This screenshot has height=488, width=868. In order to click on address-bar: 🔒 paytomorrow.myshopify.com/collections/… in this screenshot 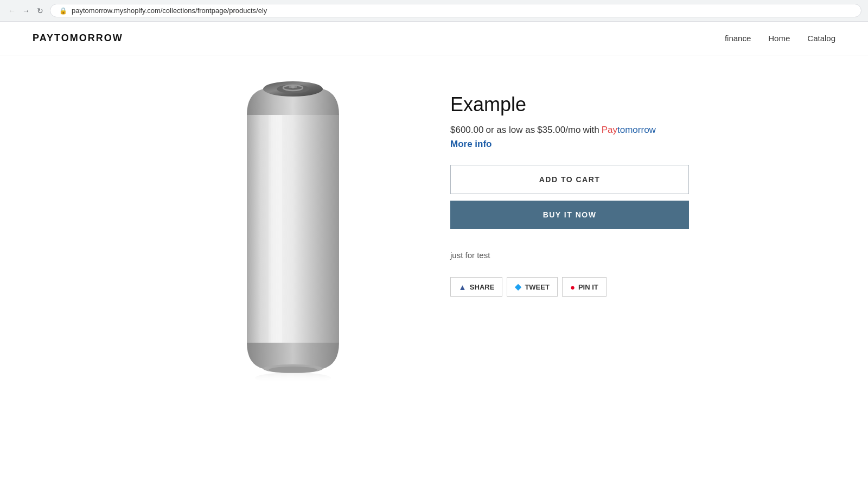, I will do `click(456, 11)`.